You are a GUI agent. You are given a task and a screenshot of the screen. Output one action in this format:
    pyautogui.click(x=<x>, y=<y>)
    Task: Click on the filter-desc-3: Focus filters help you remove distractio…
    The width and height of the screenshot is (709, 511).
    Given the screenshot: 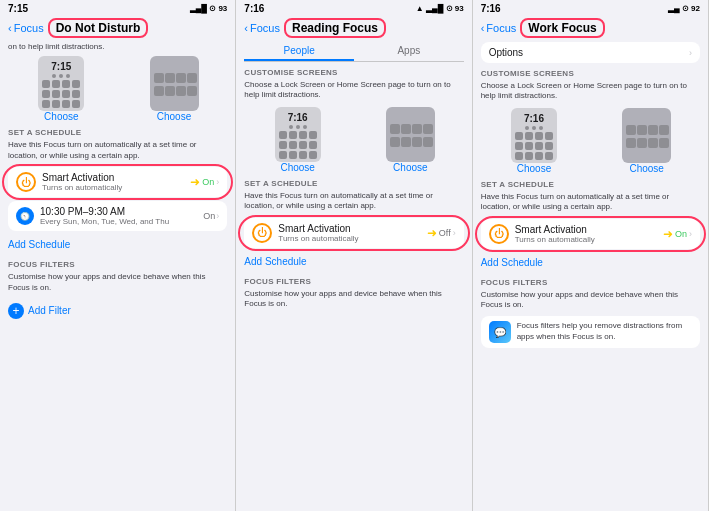 What is the action you would take?
    pyautogui.click(x=604, y=332)
    